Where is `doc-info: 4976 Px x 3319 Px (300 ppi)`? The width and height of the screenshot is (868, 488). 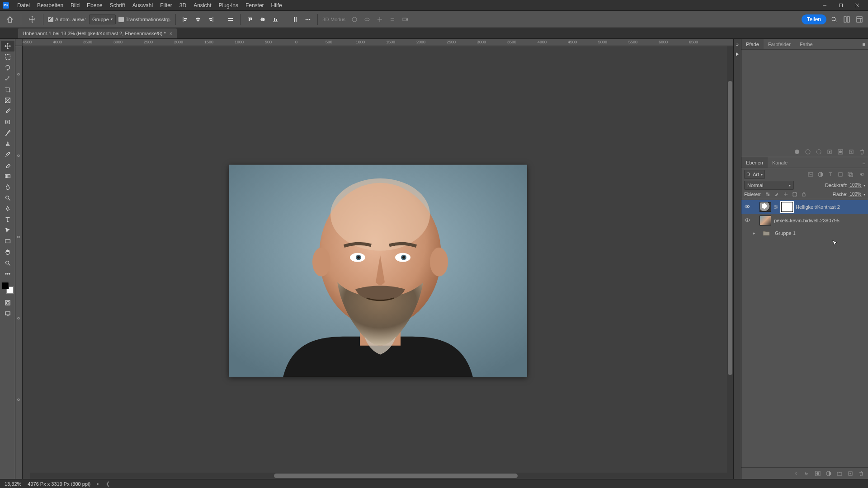
doc-info: 4976 Px x 3319 Px (300 ppi) is located at coordinates (59, 484).